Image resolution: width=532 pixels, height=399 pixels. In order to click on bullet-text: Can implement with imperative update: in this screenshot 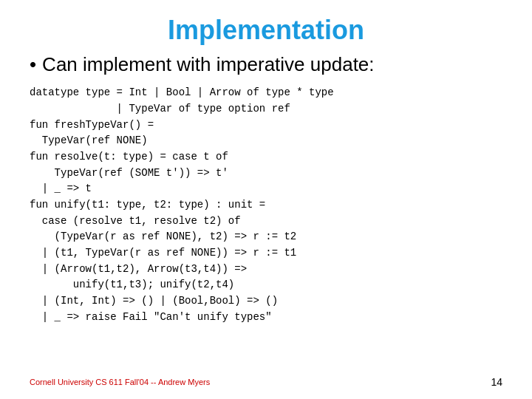, I will do `click(208, 65)`.